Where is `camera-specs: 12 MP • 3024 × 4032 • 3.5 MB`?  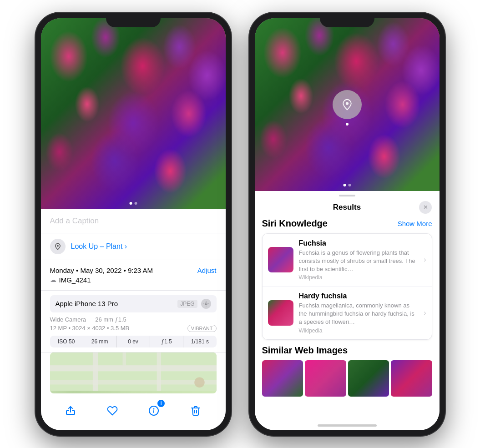 camera-specs: 12 MP • 3024 × 4032 • 3.5 MB is located at coordinates (90, 328).